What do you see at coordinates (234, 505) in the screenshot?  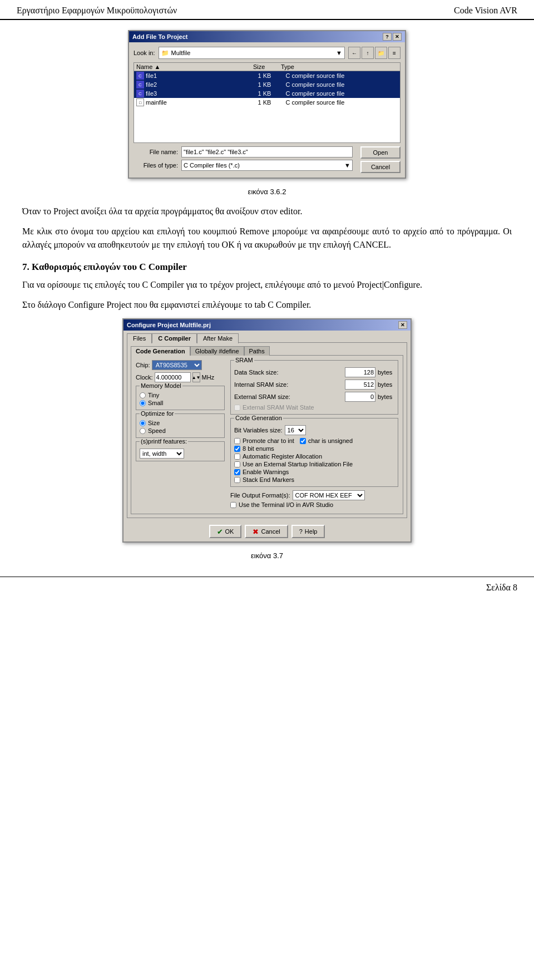 I see `terminal-io-checkbox` at bounding box center [234, 505].